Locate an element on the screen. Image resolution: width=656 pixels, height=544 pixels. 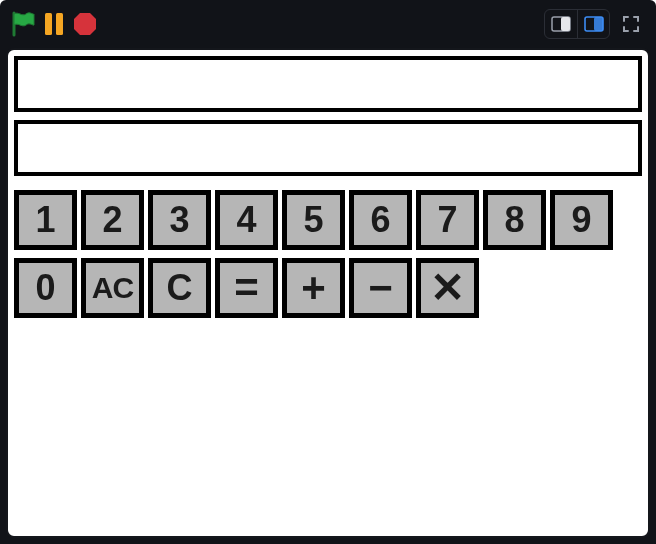
key-multiply: ✕ is located at coordinates (448, 288).